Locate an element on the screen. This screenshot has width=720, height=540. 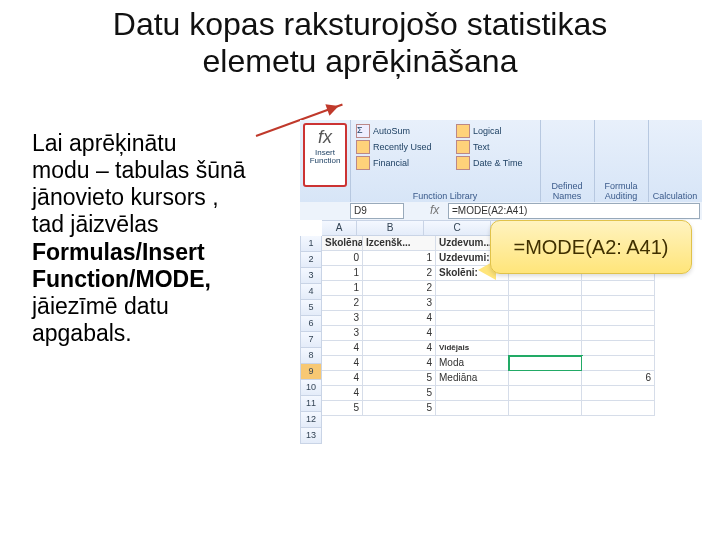
cell: Izcenšk... is located at coordinates (400, 244).